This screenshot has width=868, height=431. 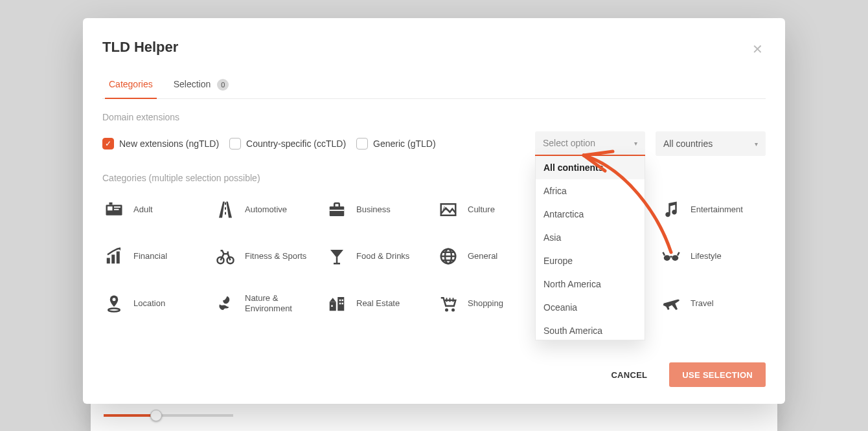 What do you see at coordinates (223, 85) in the screenshot?
I see `tab-selection-badge: 0` at bounding box center [223, 85].